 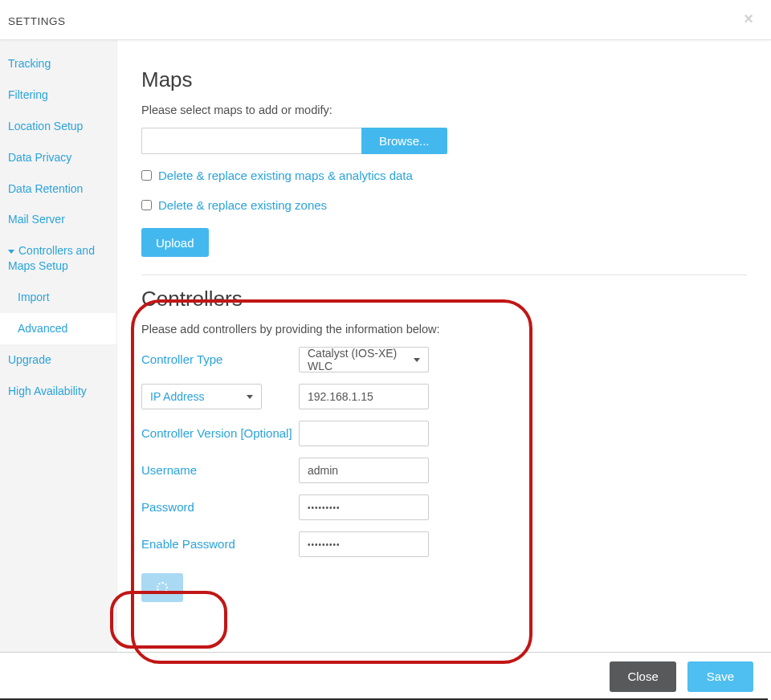 I want to click on sidebar-item-data-privacy: Data Privacy, so click(x=58, y=157).